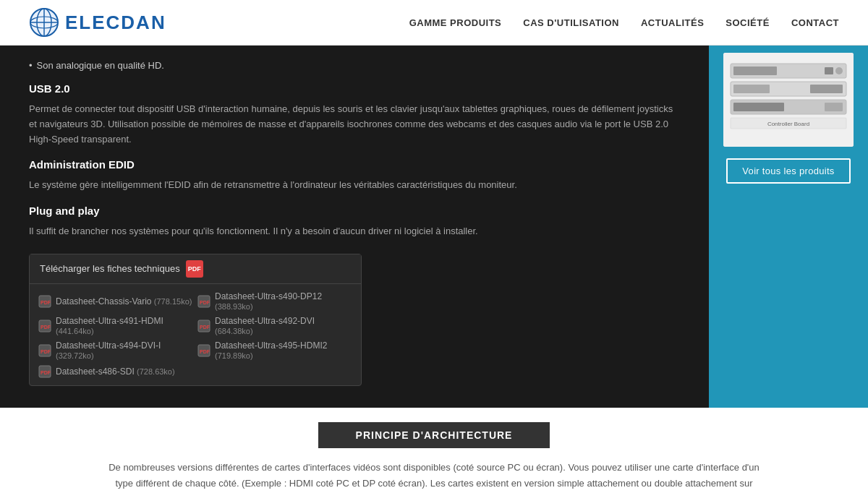 Image resolution: width=868 pixels, height=493 pixels. I want to click on file-name: Datasheet-s486-SDI (728.63ko), so click(116, 372).